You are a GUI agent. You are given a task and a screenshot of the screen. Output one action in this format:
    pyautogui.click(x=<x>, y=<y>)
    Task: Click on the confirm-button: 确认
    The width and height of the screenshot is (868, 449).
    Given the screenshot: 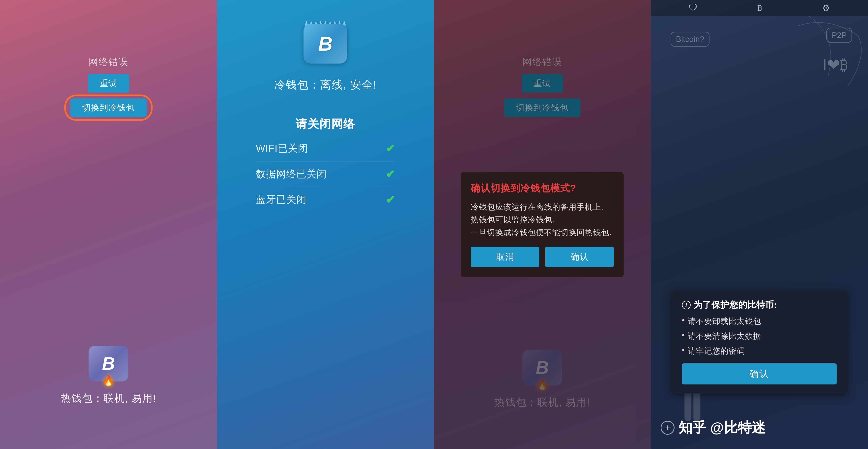 What is the action you would take?
    pyautogui.click(x=580, y=257)
    